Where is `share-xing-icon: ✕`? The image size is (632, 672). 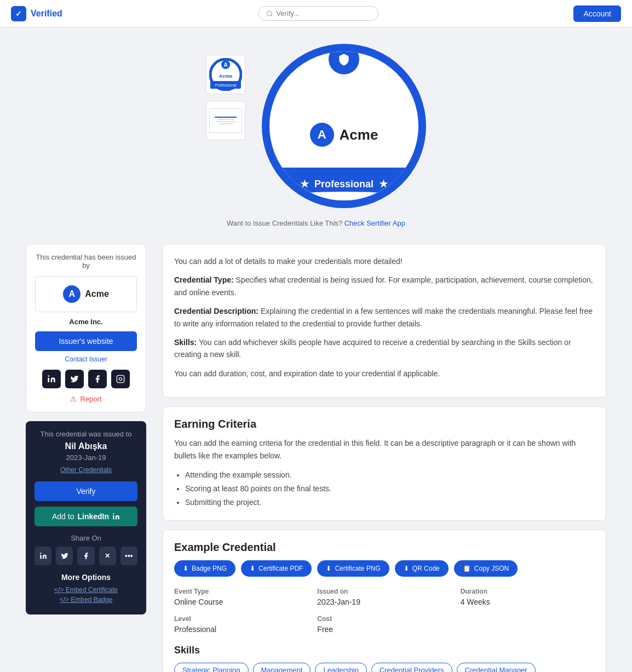
share-xing-icon: ✕ is located at coordinates (107, 556).